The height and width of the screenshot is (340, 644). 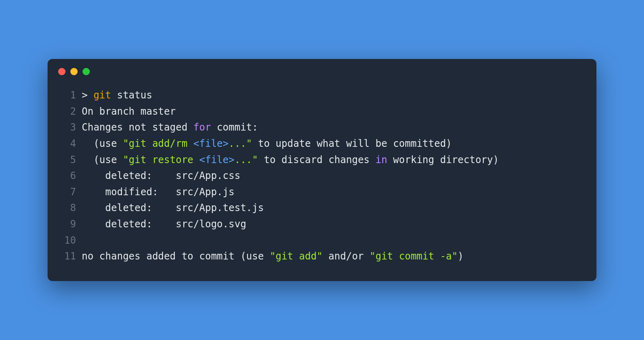 I want to click on line-text: deleted: src/logo.svg, so click(x=335, y=224).